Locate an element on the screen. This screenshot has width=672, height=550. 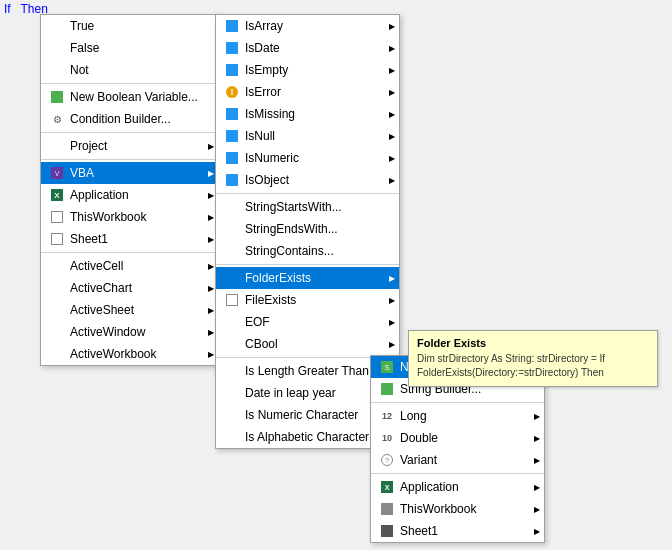
book-icon is located at coordinates (387, 509).